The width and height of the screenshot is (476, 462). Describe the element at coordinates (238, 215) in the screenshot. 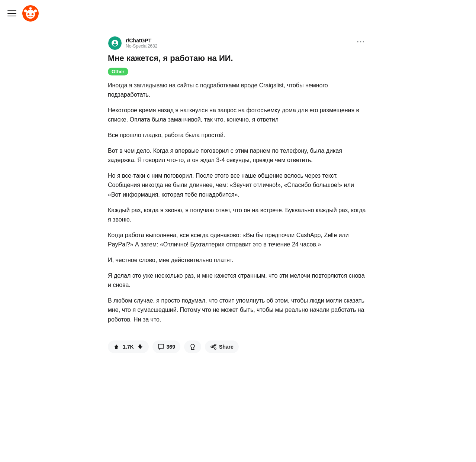

I see `paragraph-6: Каждый раз, когда я звоню, я получаю отв…` at that location.